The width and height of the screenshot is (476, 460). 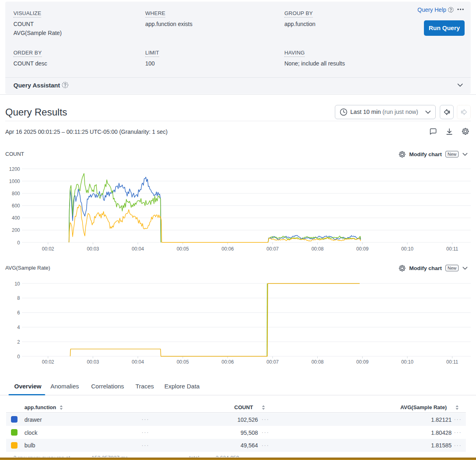 What do you see at coordinates (19, 327) in the screenshot?
I see `svg-text: 4` at bounding box center [19, 327].